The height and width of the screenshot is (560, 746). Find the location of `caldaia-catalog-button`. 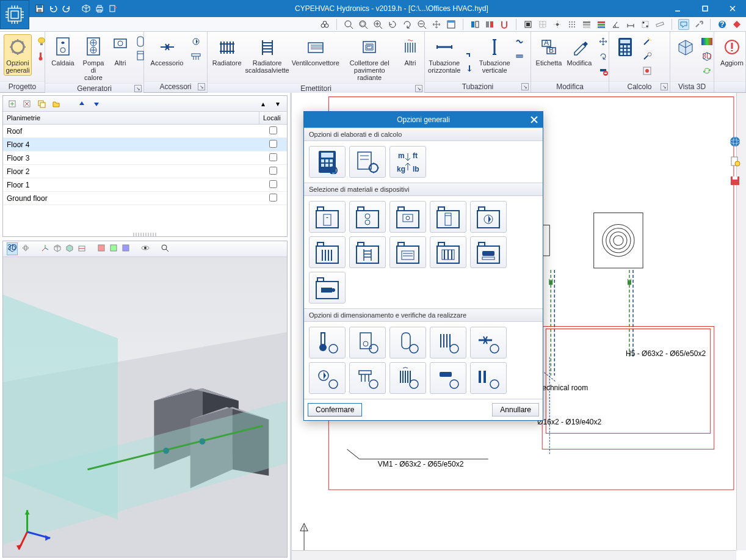

caldaia-catalog-button is located at coordinates (327, 217).